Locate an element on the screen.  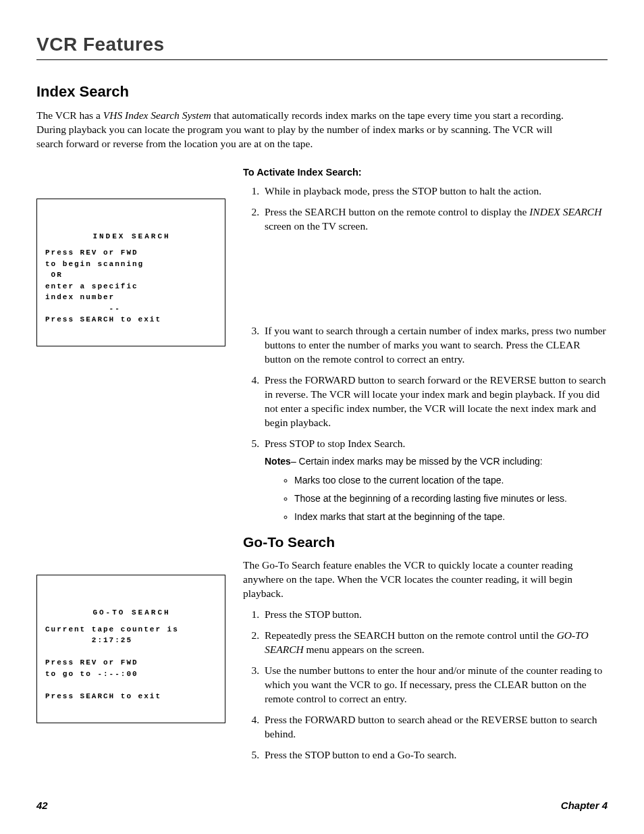
step-2-pre: Press the SEARCH button on the remote co… is located at coordinates (397, 212).